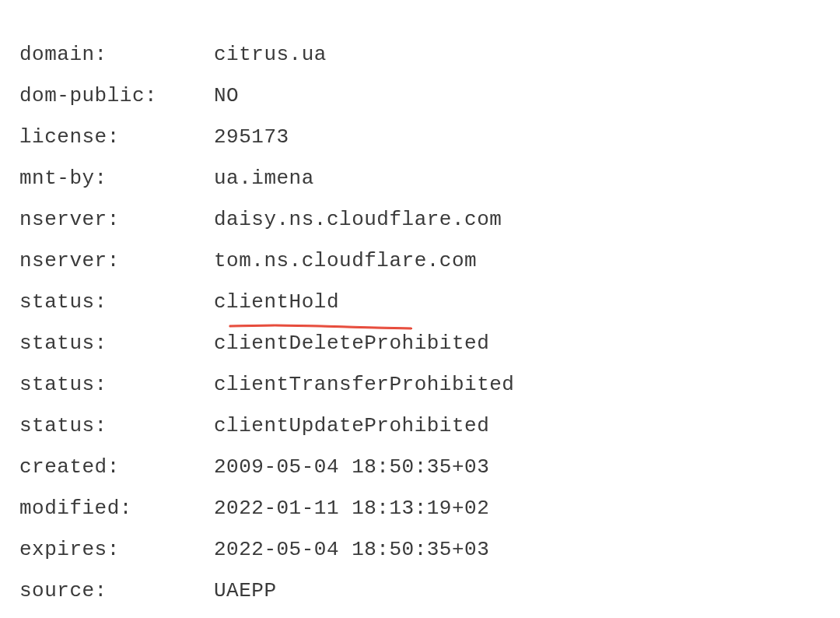 The image size is (840, 618). I want to click on whois-row: mnt-by:ua.imena, so click(420, 178).